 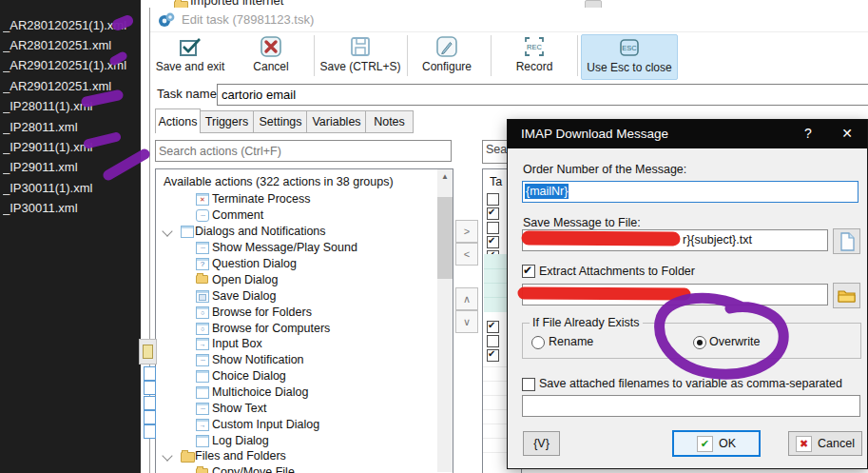 I want to click on order-number-label: Order Number of the Message:, so click(x=605, y=169).